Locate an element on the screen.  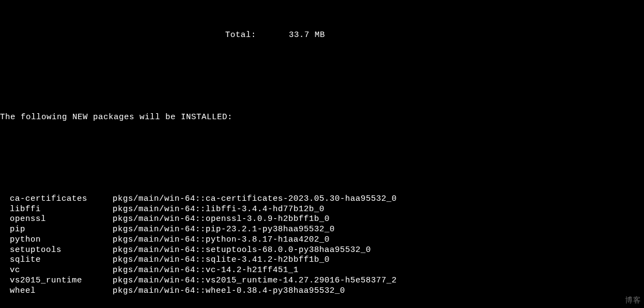
package-name: pip is located at coordinates (57, 230).